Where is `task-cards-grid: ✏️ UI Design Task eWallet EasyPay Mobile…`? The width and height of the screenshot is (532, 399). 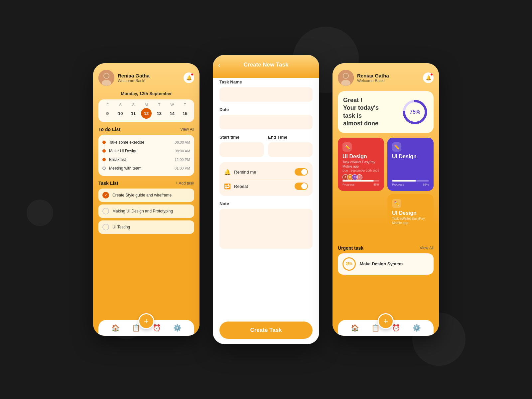
task-cards-grid: ✏️ UI Design Task eWallet EasyPay Mobile… is located at coordinates (386, 189).